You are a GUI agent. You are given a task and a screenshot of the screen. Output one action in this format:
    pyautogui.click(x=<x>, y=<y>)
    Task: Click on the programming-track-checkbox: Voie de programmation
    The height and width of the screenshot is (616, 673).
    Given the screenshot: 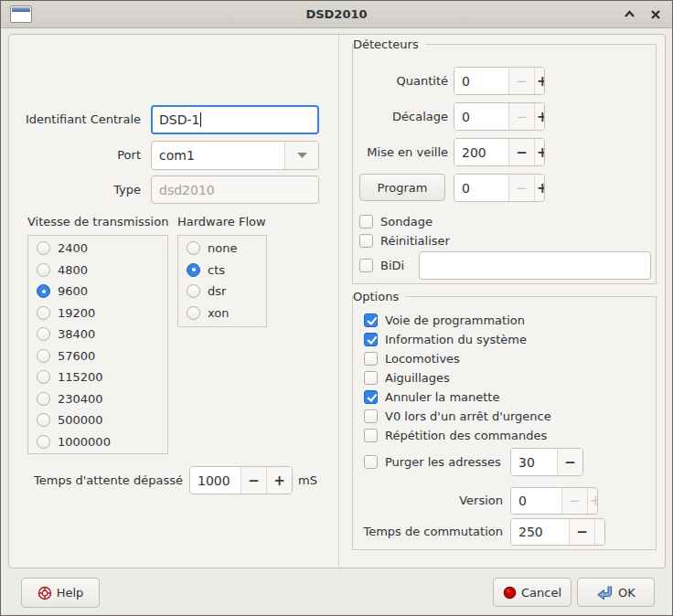 What is the action you would take?
    pyautogui.click(x=444, y=320)
    